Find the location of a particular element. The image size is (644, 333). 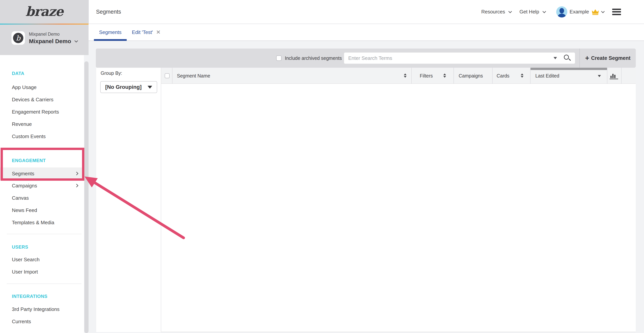

select-all-checkbox is located at coordinates (167, 76).